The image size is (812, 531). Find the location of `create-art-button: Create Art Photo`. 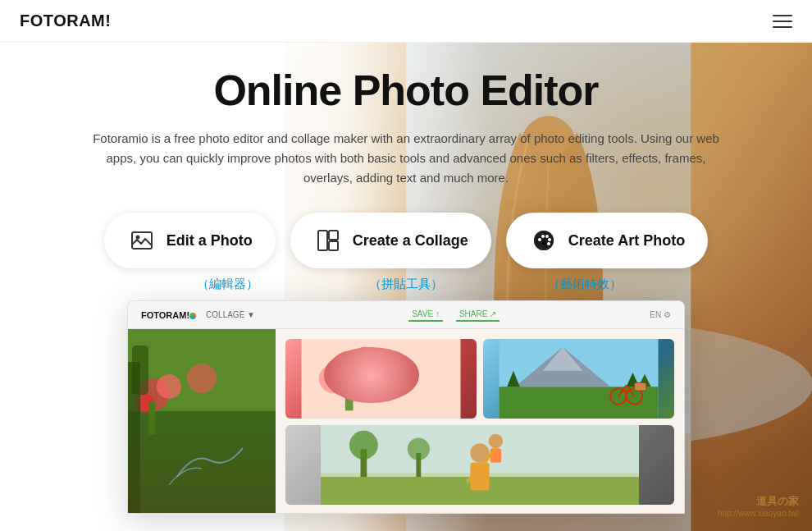

create-art-button: Create Art Photo is located at coordinates (607, 240).